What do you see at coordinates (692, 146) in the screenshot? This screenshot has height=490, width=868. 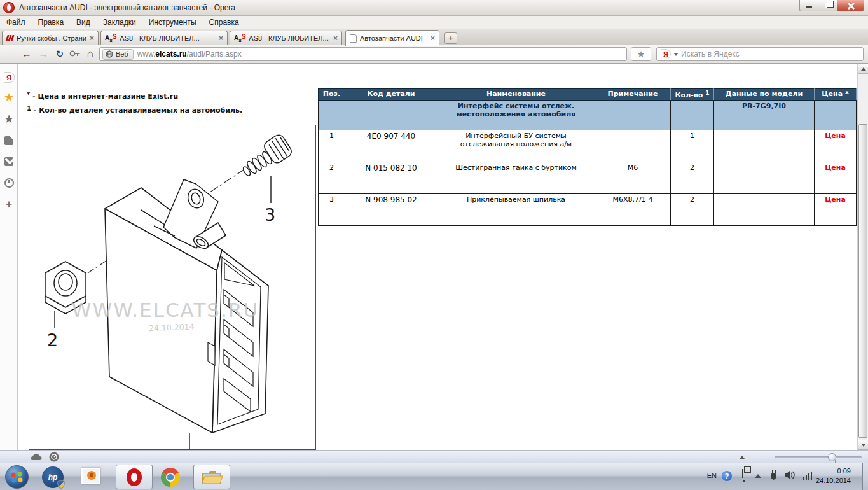 I see `cell-qty: 1` at bounding box center [692, 146].